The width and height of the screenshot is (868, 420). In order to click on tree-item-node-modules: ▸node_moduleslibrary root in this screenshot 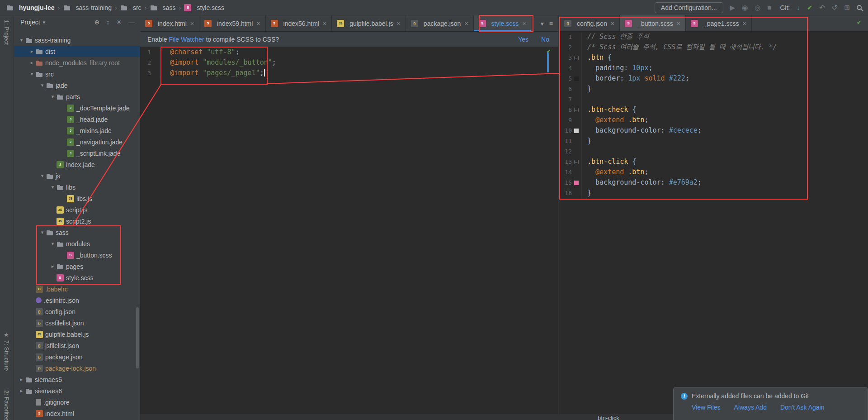, I will do `click(77, 62)`.